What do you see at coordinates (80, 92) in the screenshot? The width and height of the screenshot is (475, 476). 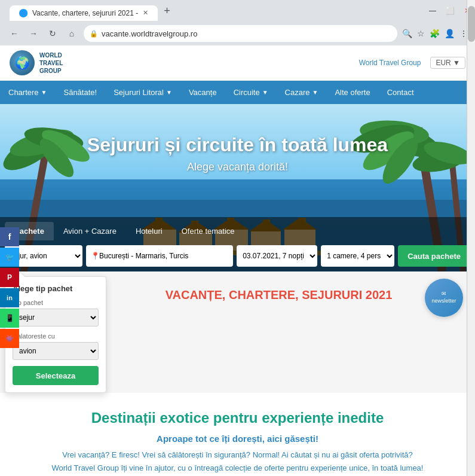 I see `nav-sanatate: Sănătate!` at bounding box center [80, 92].